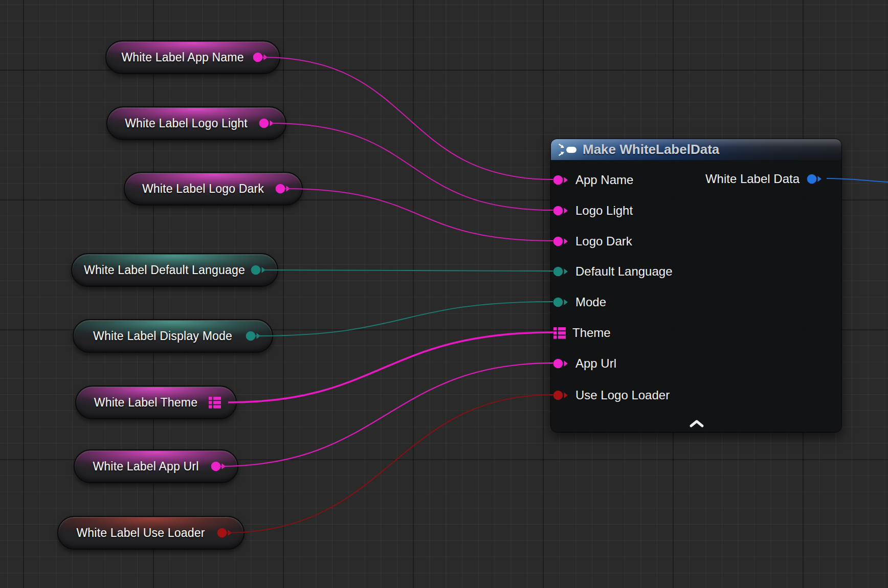 Image resolution: width=888 pixels, height=588 pixels. What do you see at coordinates (408, 119) in the screenshot?
I see `wire-app-name` at bounding box center [408, 119].